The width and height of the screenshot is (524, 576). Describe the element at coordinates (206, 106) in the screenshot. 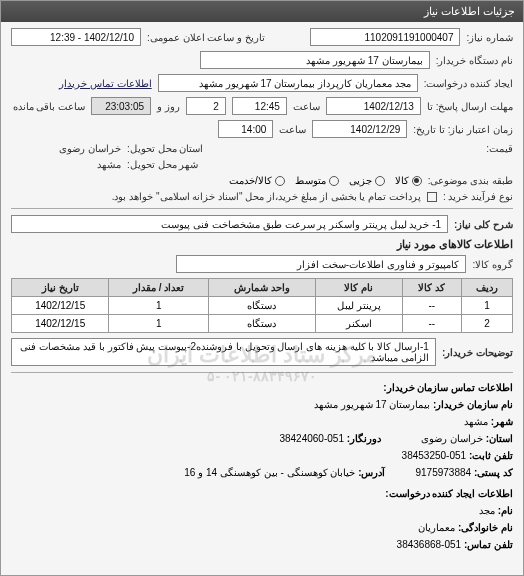

I see `field-days: 2` at that location.